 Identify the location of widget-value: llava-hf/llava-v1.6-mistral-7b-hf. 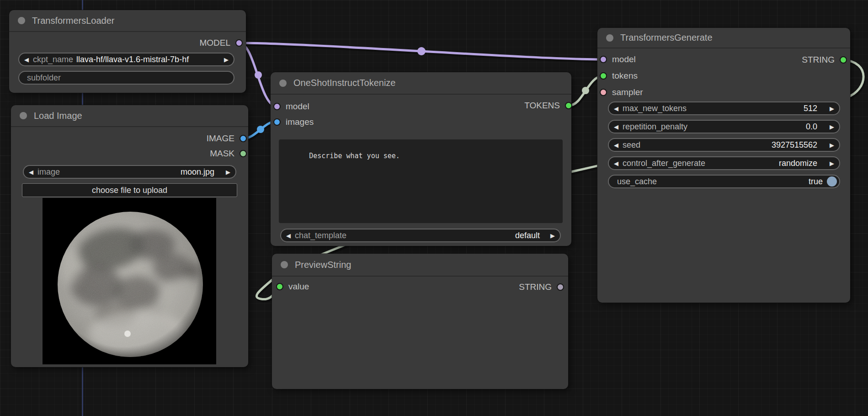
(133, 59).